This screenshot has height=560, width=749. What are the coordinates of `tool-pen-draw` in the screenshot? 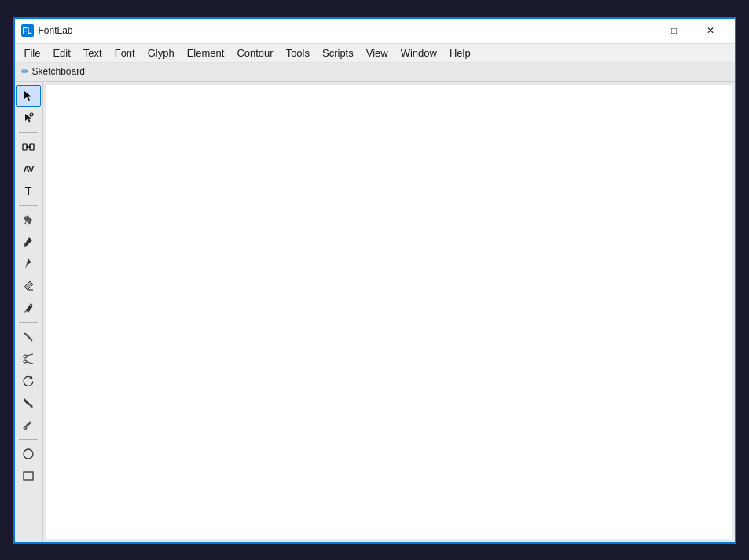 It's located at (28, 308).